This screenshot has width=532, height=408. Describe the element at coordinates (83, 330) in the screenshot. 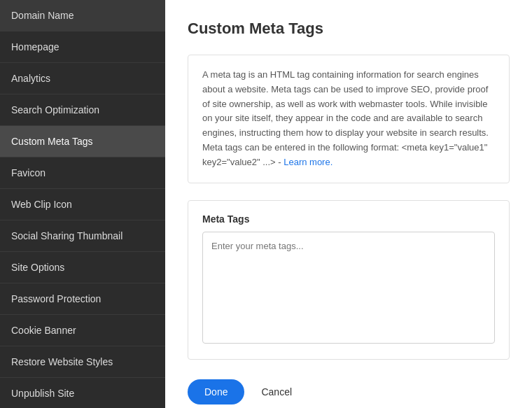

I see `sidebar-item-cookie-banner: Cookie Banner` at that location.